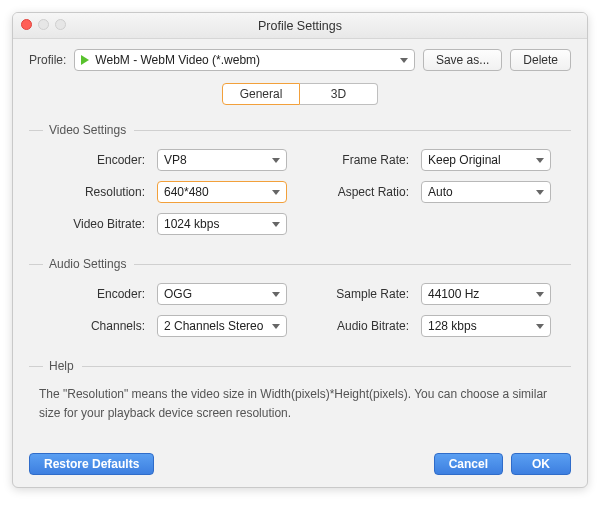  I want to click on frame-rate-dropdown: Keep Original, so click(486, 160).